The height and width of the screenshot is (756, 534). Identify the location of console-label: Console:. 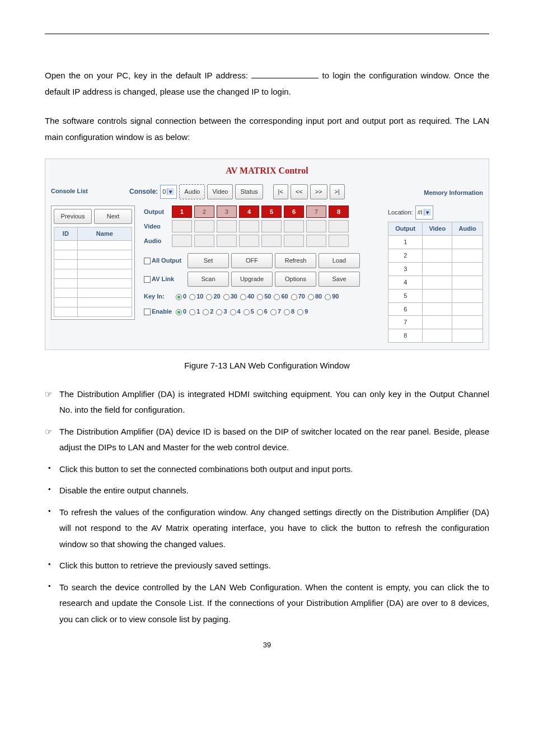
(143, 192).